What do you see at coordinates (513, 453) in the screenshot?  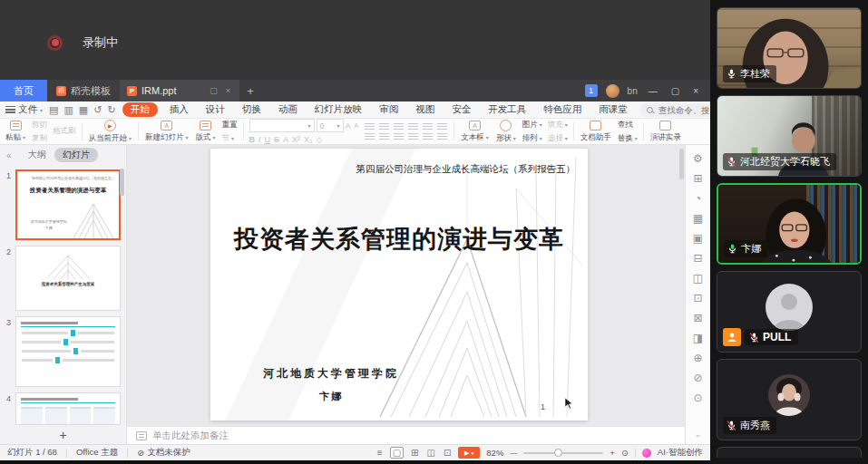 I see `zoom-out-button: —` at bounding box center [513, 453].